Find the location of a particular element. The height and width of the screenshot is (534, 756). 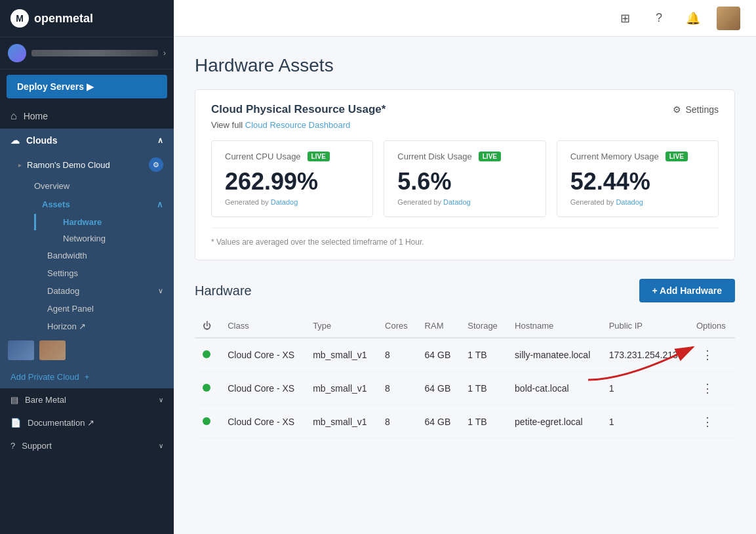

memory-metric: Current Memory Usage LIVE 52.44% Generat… is located at coordinates (637, 178).